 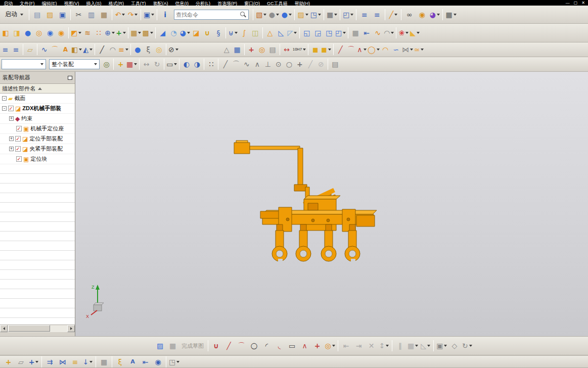 I want to click on save-options-icon: ▣, so click(x=149, y=14).